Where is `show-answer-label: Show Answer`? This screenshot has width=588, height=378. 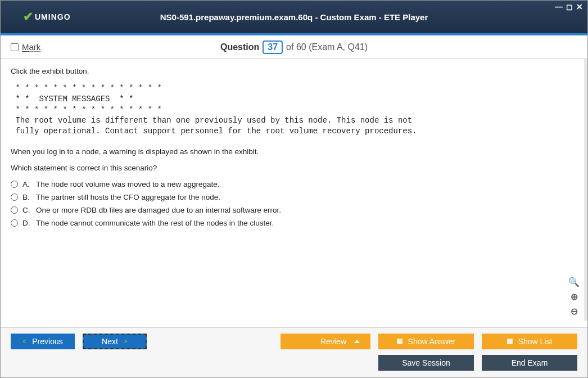 show-answer-label: Show Answer is located at coordinates (432, 341).